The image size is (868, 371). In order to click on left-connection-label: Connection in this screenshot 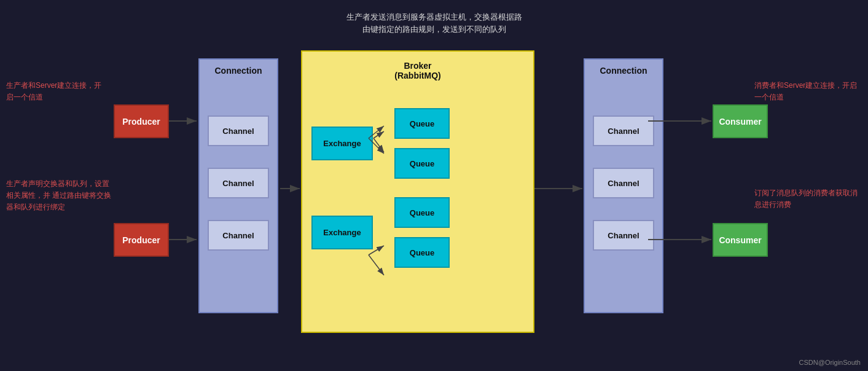, I will do `click(238, 71)`.